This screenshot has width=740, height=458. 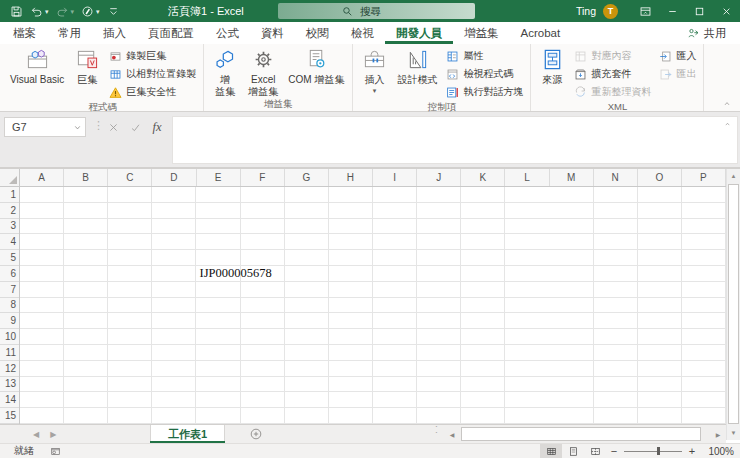 What do you see at coordinates (263, 178) in the screenshot?
I see `column-header-F: F` at bounding box center [263, 178].